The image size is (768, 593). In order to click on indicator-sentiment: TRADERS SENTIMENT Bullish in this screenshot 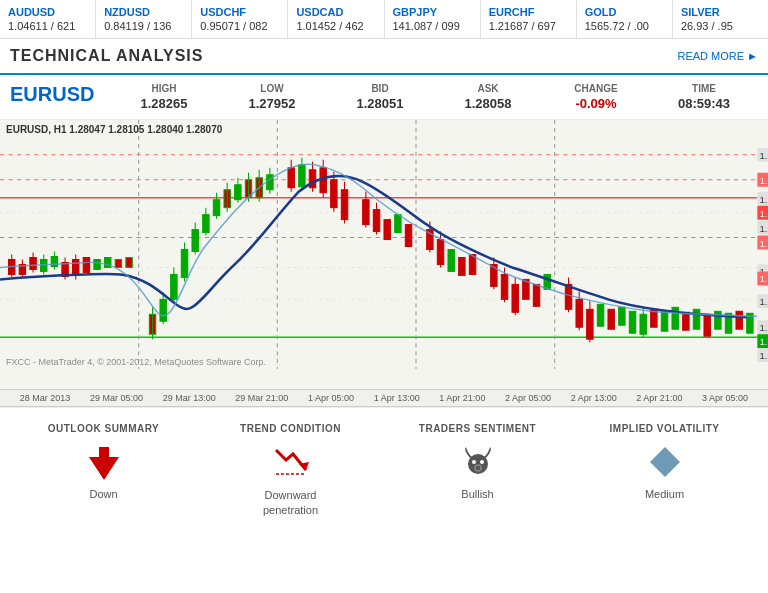, I will do `click(478, 471)`.